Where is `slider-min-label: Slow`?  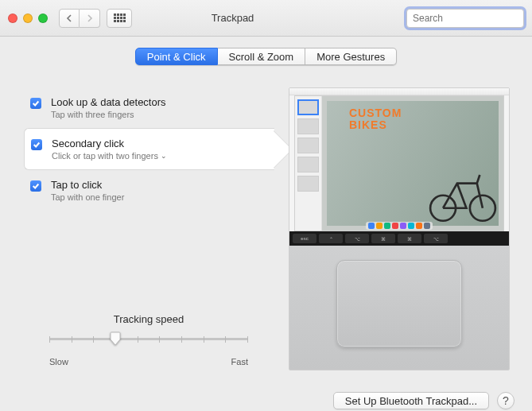 slider-min-label: Slow is located at coordinates (59, 362).